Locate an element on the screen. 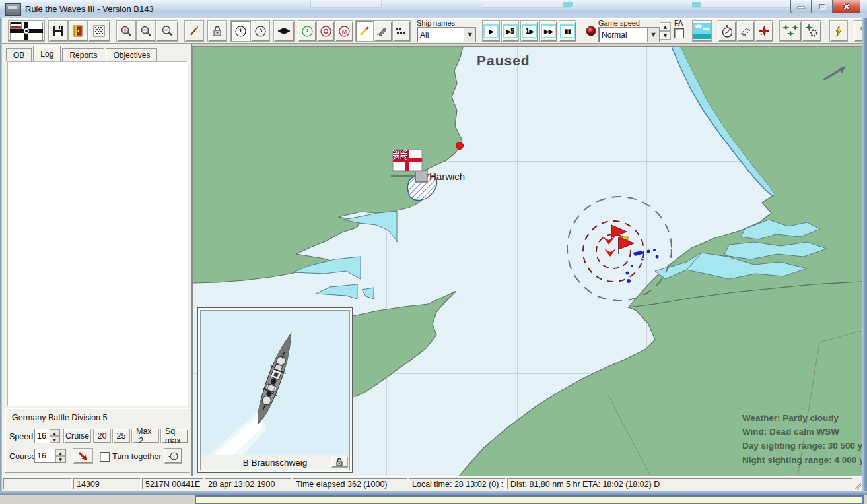 This screenshot has width=867, height=504. status-bar: 14309 5217N 00441E 28 apr 13:02 1900 Tim… is located at coordinates (432, 484).